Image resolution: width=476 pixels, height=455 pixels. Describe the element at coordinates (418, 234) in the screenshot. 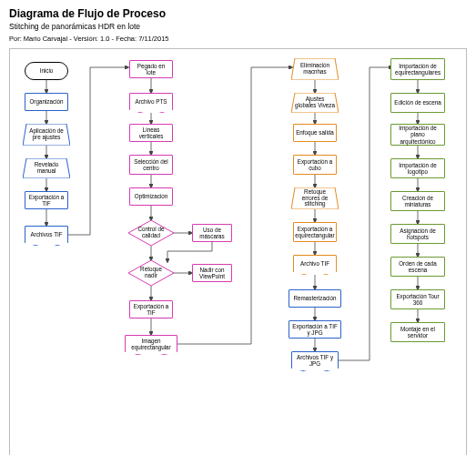

I see `node-hotspots: Asignación de hotspots` at that location.